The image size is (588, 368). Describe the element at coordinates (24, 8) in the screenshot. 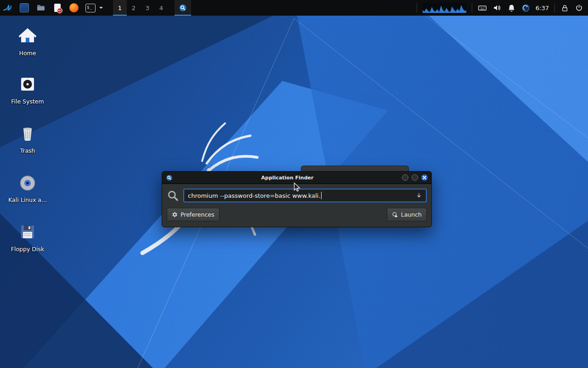

I see `launcher-file-manager` at that location.